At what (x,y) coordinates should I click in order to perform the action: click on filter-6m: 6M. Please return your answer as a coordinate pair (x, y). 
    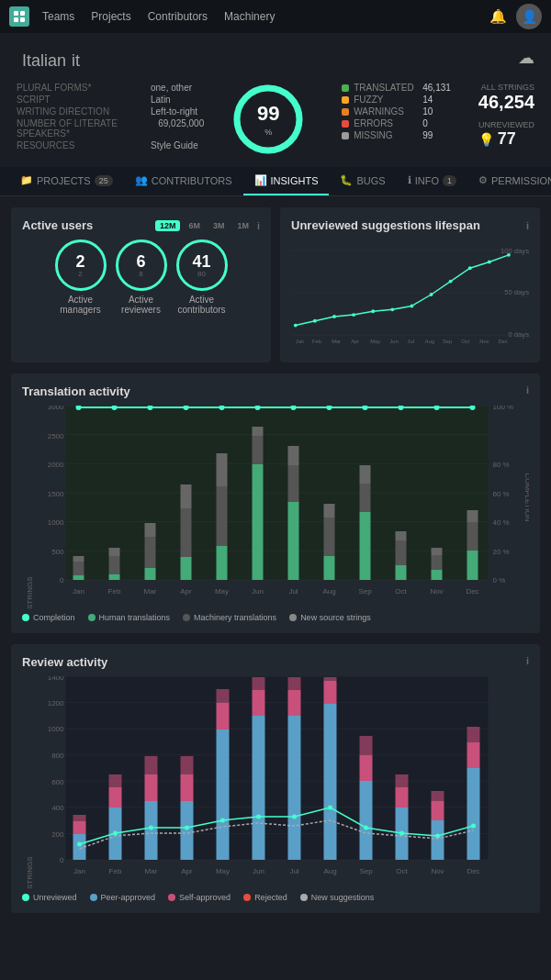
    Looking at the image, I should click on (195, 226).